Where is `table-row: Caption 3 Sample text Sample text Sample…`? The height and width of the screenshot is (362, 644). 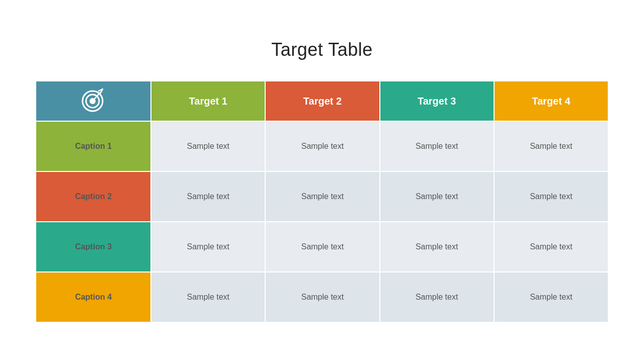
table-row: Caption 3 Sample text Sample text Sample… is located at coordinates (322, 247).